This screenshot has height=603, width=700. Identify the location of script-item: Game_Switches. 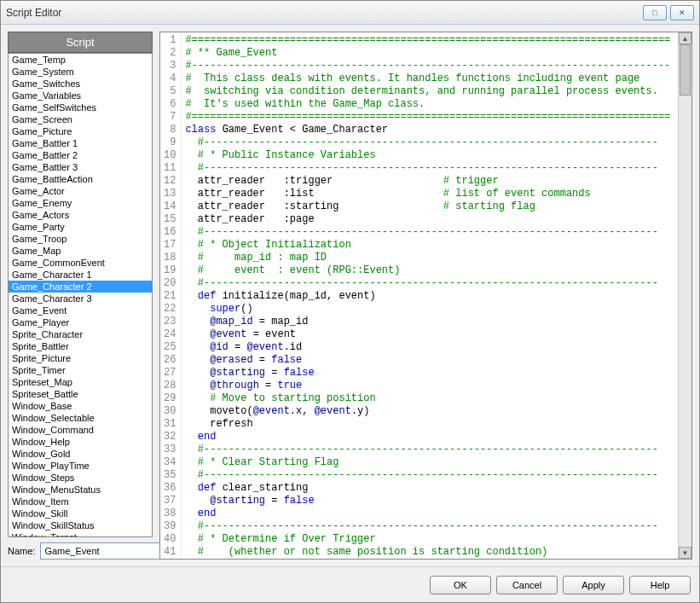
(80, 84).